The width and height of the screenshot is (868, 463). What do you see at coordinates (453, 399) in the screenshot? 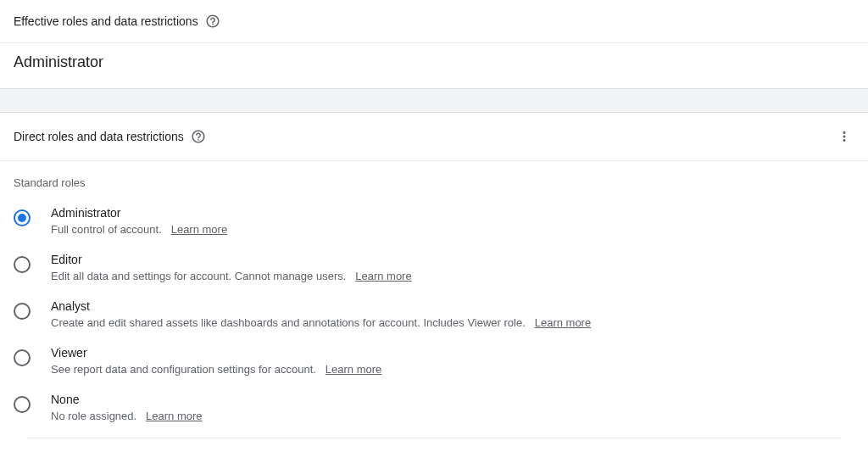
I see `role-name: None` at bounding box center [453, 399].